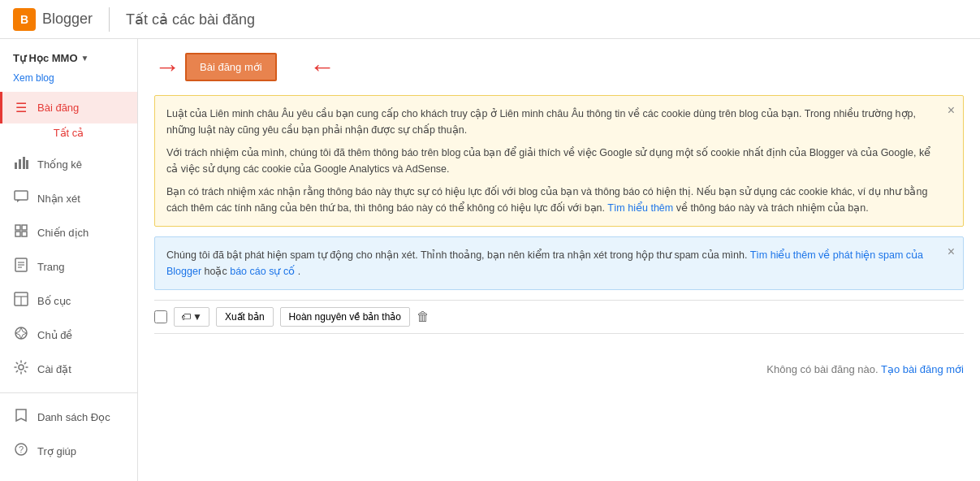 This screenshot has width=980, height=481. I want to click on blogger-icon: B, so click(24, 20).